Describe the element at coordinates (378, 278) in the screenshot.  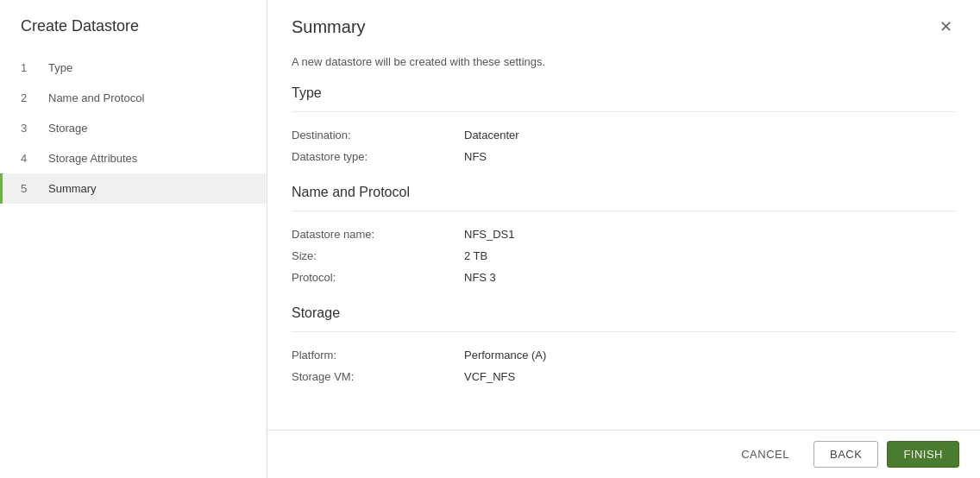
I see `protocol-label: Protocol:` at that location.